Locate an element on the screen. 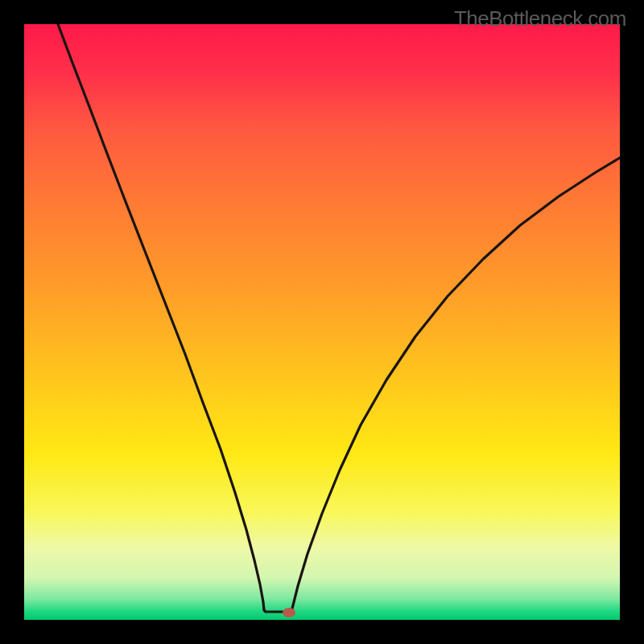  watermark-text: TheBottleneck.com is located at coordinates (540, 19).